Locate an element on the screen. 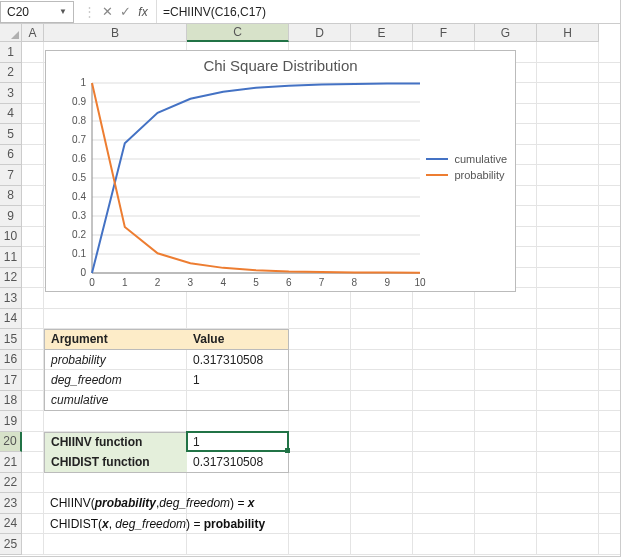 The image size is (621, 557). column-header: H is located at coordinates (568, 33).